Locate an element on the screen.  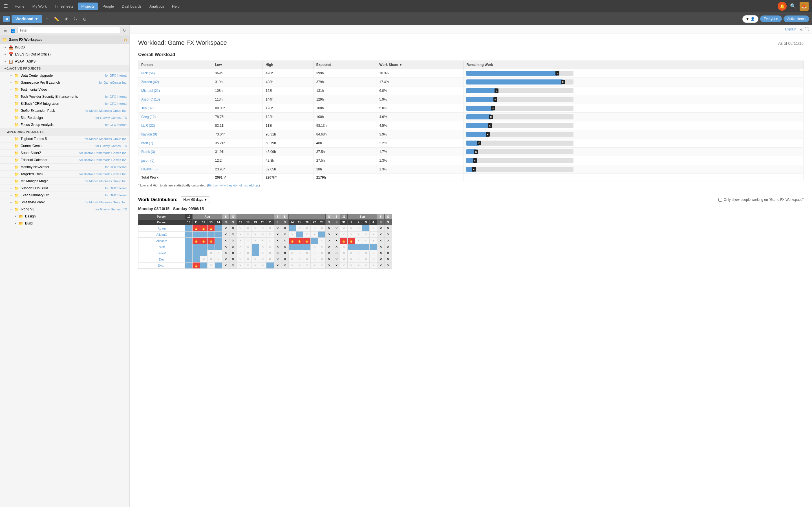
workspace-header: 📁 Game FX Workspace ⊙ is located at coordinates (65, 40).